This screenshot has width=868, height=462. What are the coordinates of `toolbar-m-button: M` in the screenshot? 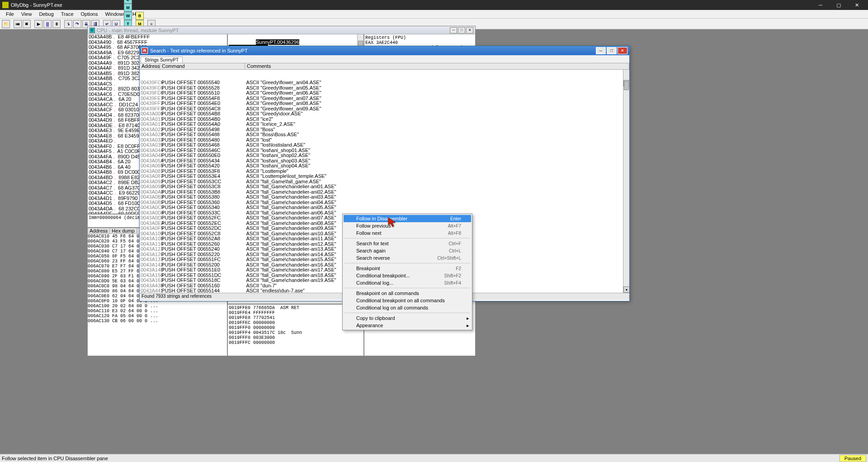 It's located at (128, 8).